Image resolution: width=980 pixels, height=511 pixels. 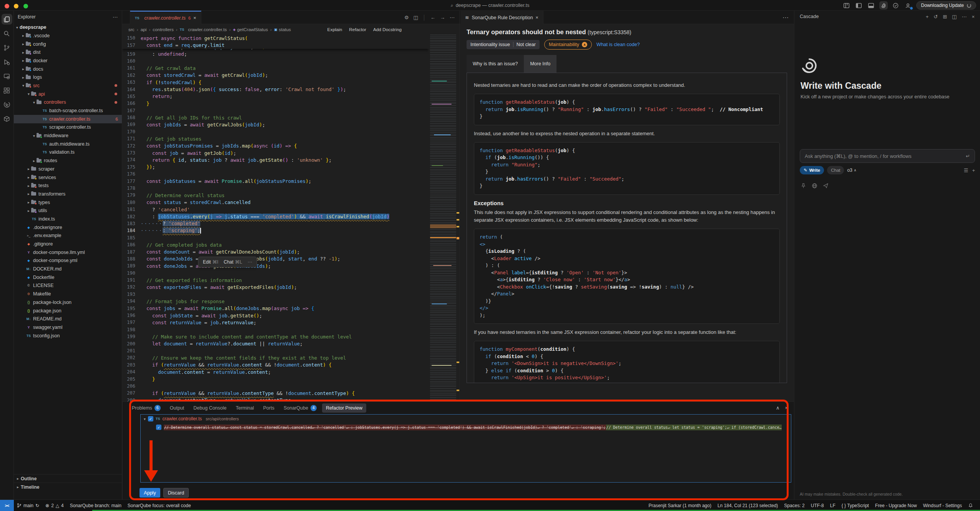 What do you see at coordinates (964, 17) in the screenshot?
I see `more-icon: ⋯` at bounding box center [964, 17].